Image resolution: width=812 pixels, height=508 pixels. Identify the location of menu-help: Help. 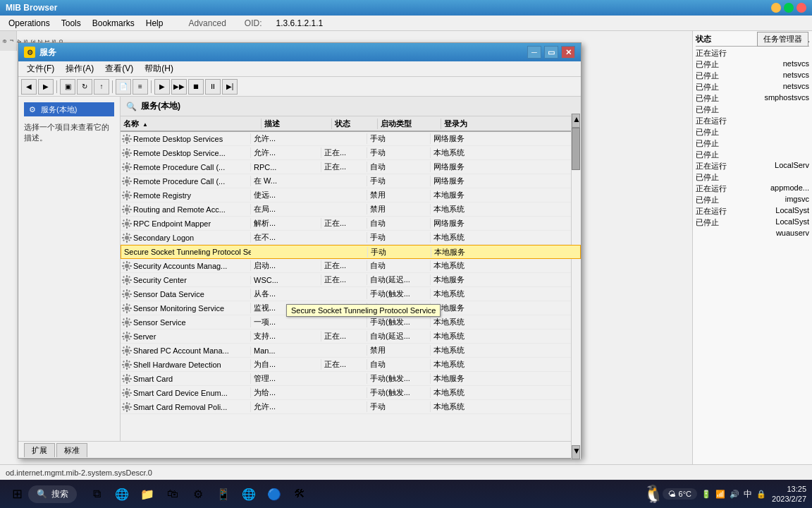
(155, 23).